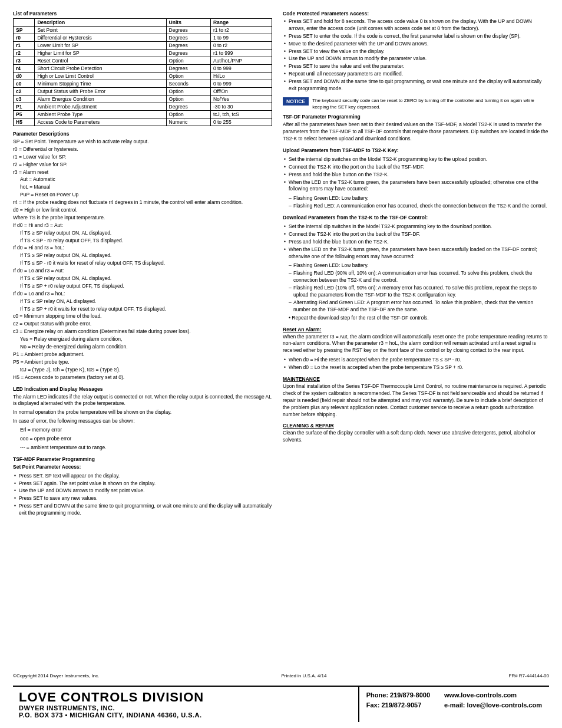 Image resolution: width=562 pixels, height=728 pixels. I want to click on fr-text: FR# R7-444144-00, so click(529, 676).